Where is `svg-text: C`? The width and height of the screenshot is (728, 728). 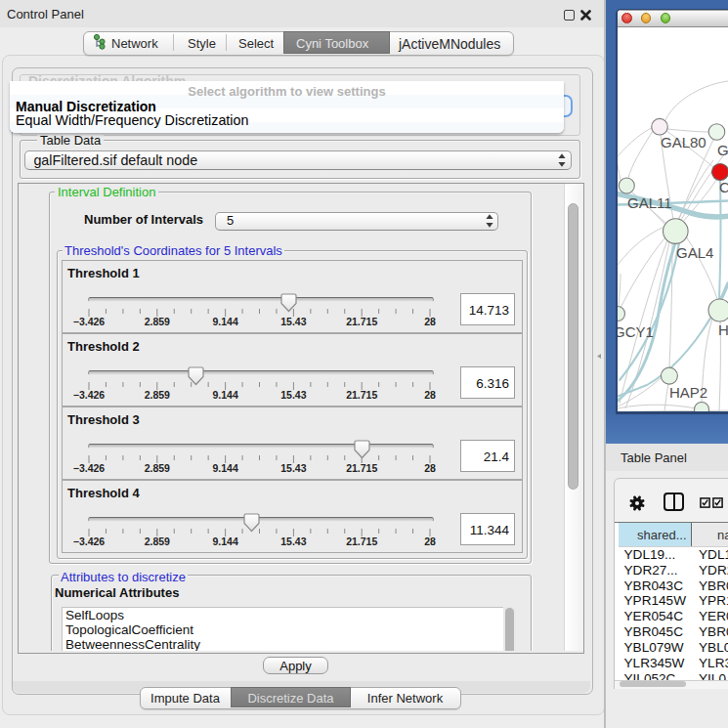
svg-text: C is located at coordinates (723, 188).